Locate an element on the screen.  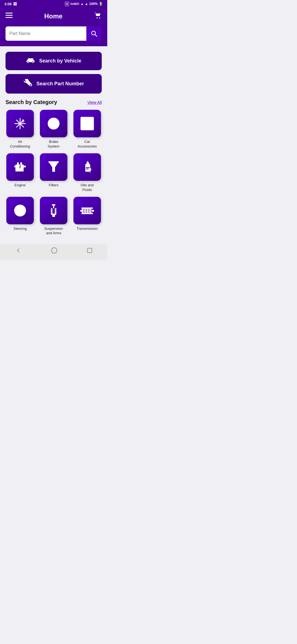
category-section-title: Search by Category is located at coordinates (31, 102).